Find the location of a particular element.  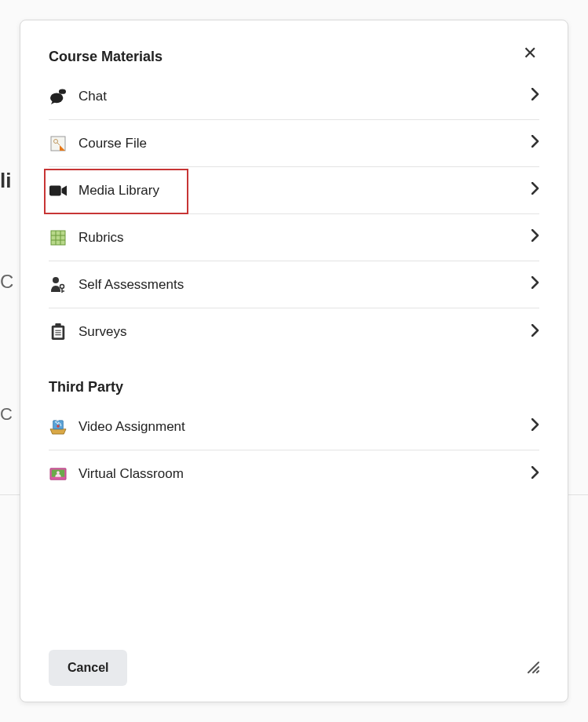

menu-item-chat: Chat is located at coordinates (294, 97).